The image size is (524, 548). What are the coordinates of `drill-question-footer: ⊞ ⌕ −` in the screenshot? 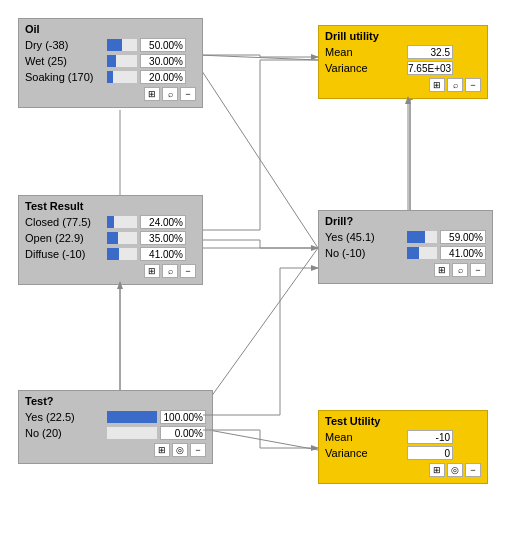 It's located at (406, 270).